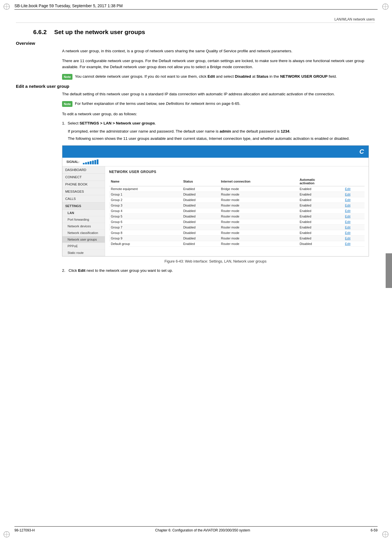 Image resolution: width=392 pixels, height=541 pixels. Describe the element at coordinates (320, 181) in the screenshot. I see `table-header-auto: Automaticactivation` at that location.